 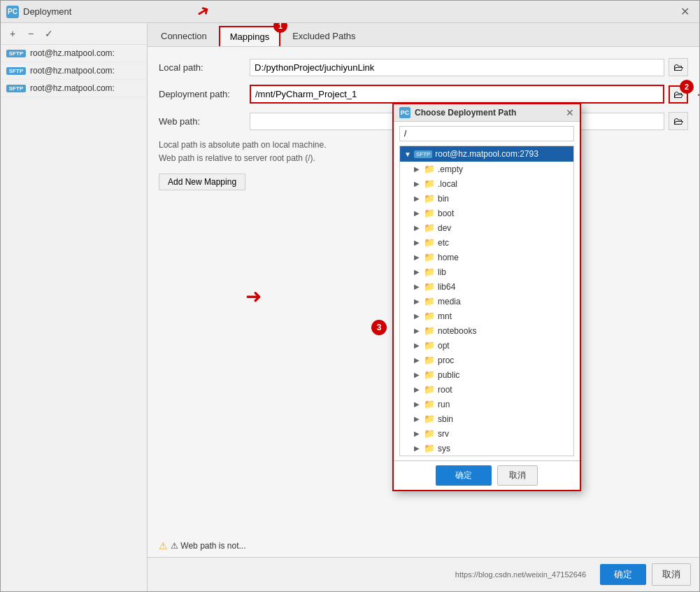 What do you see at coordinates (13, 12) in the screenshot?
I see `app-icon: PC` at bounding box center [13, 12].